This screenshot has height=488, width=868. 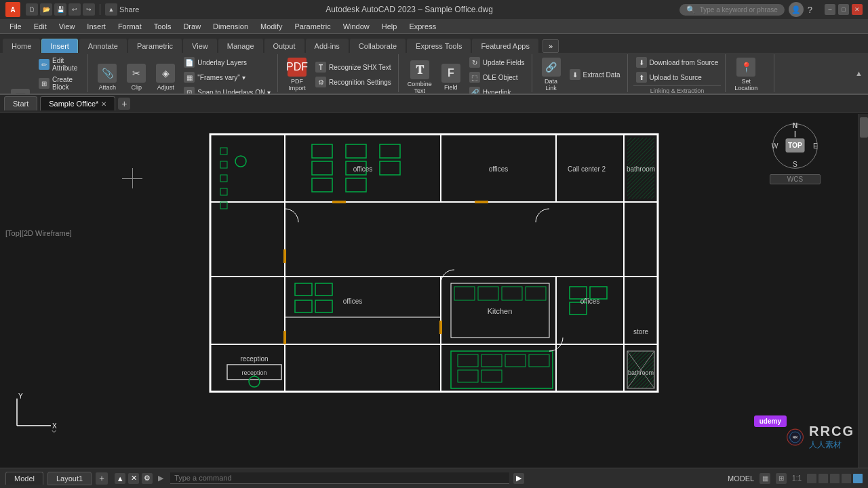 I want to click on command-close-icon: ✕, so click(x=134, y=479).